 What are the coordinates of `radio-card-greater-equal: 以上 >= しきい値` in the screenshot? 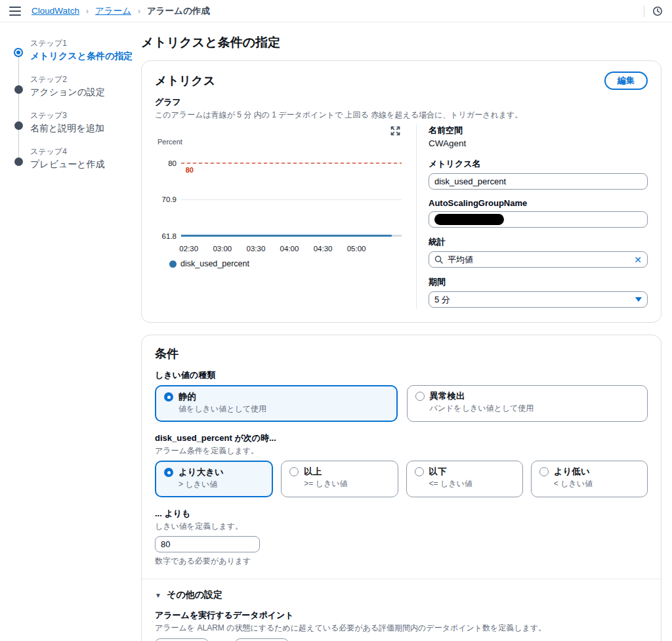 It's located at (339, 479).